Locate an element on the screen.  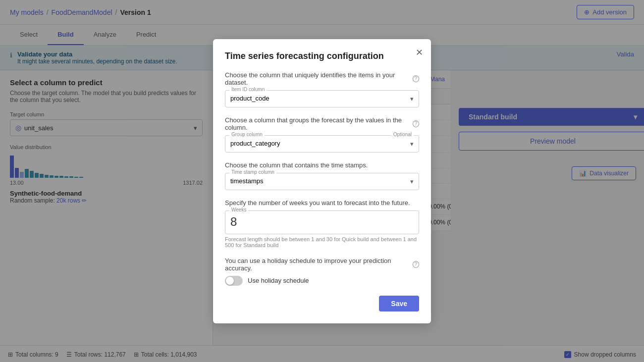
modal-section-item-id: Choose the column that uniquely identifi… is located at coordinates (322, 89).